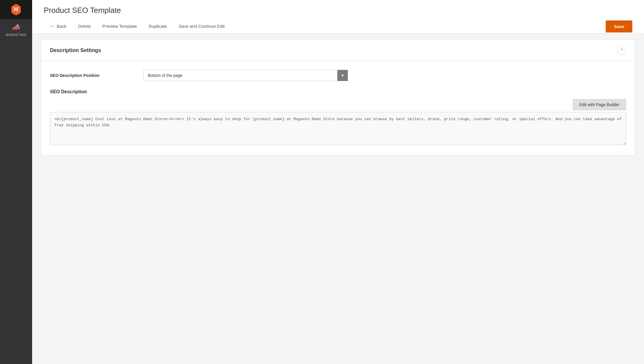 This screenshot has height=364, width=644. I want to click on preview-template-button: Preview Template, so click(120, 27).